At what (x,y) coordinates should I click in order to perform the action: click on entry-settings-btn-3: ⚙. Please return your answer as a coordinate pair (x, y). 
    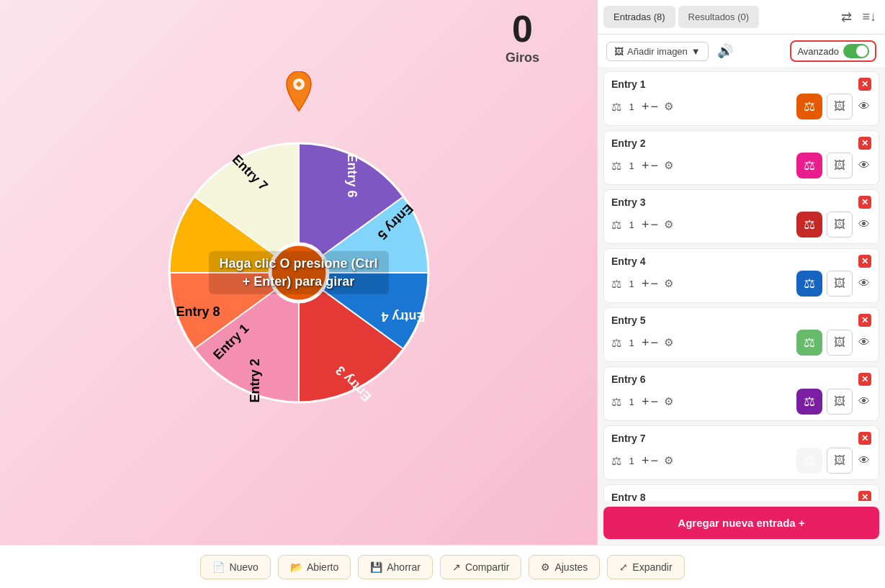
    Looking at the image, I should click on (668, 225).